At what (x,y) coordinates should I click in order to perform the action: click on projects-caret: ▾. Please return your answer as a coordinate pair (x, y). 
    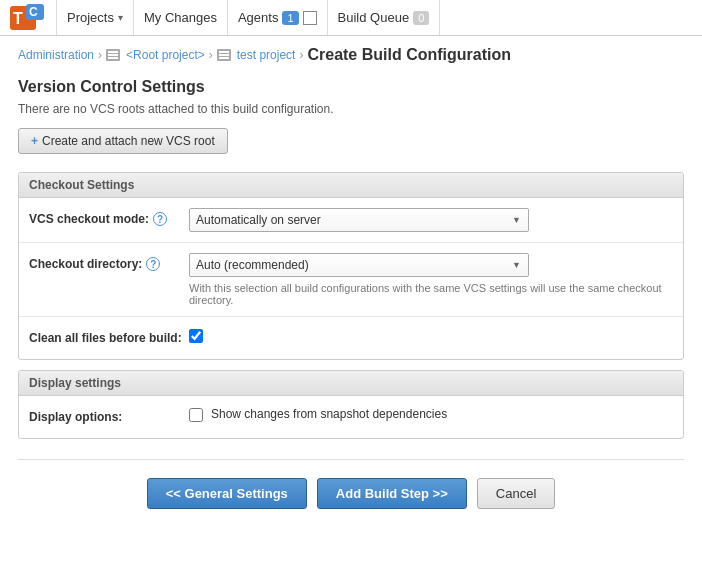
    Looking at the image, I should click on (120, 18).